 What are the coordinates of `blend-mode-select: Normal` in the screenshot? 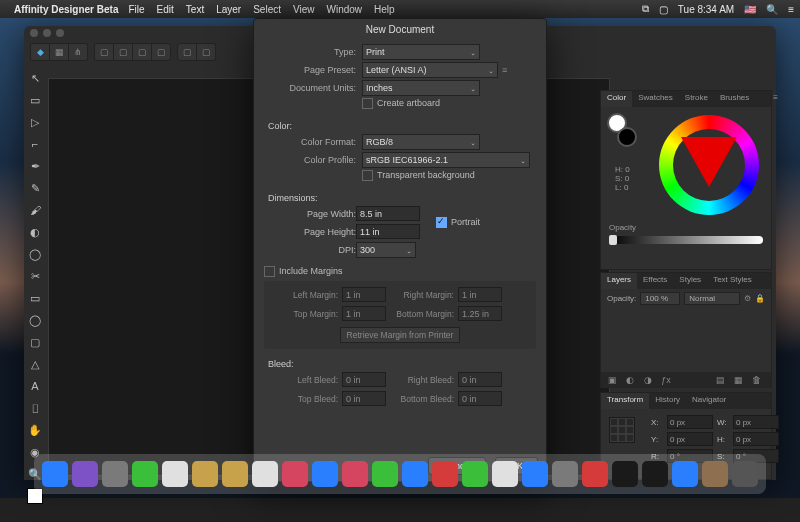 It's located at (712, 298).